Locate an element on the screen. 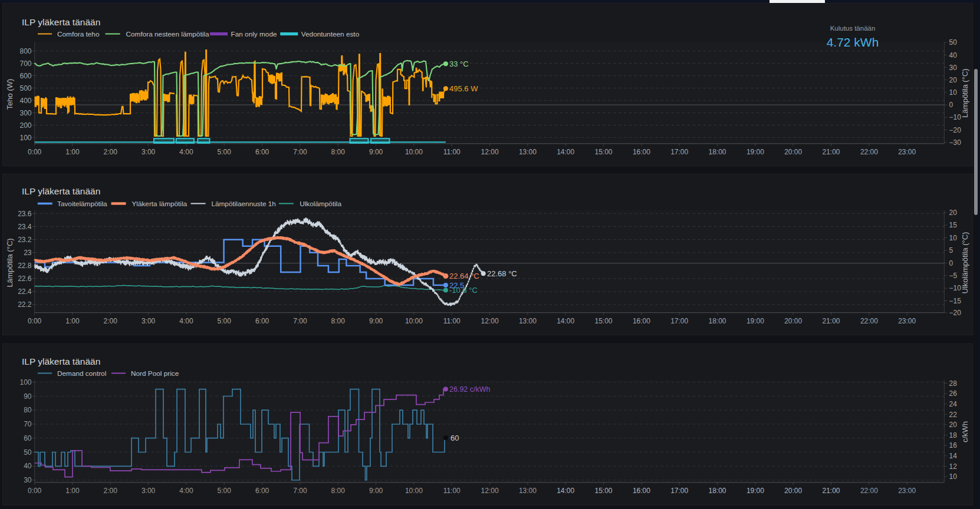 The image size is (980, 509). svg-text: 400 is located at coordinates (25, 101).